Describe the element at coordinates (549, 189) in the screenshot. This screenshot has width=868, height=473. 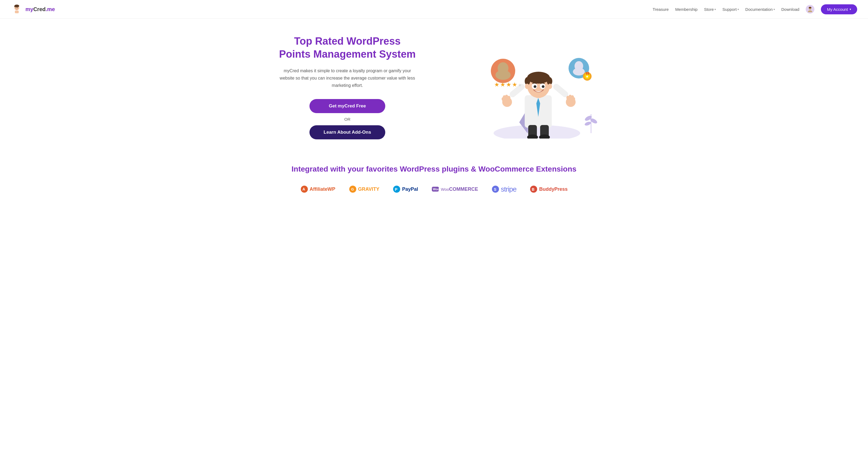
I see `buddypress-logo: B BuddyPress` at that location.